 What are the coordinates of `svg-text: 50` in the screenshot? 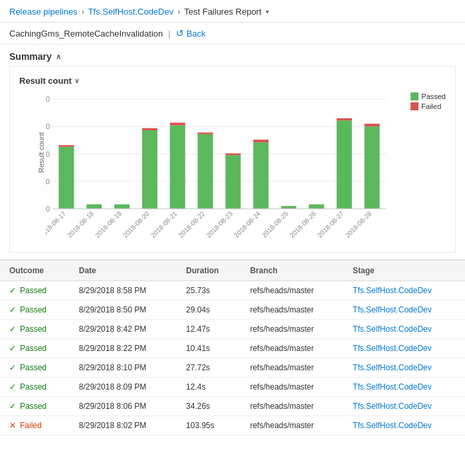 It's located at (48, 181).